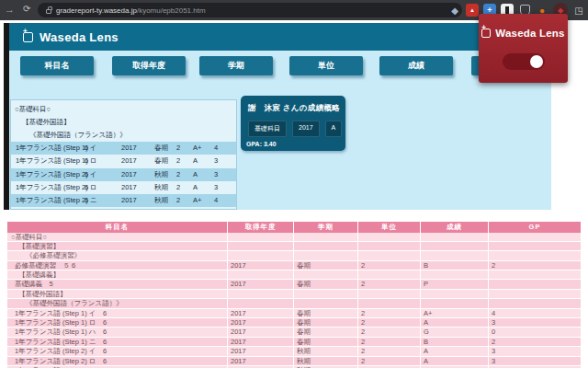 The height and width of the screenshot is (368, 588). Describe the element at coordinates (28, 37) in the screenshot. I see `waseda-lens-logo-icon` at that location.